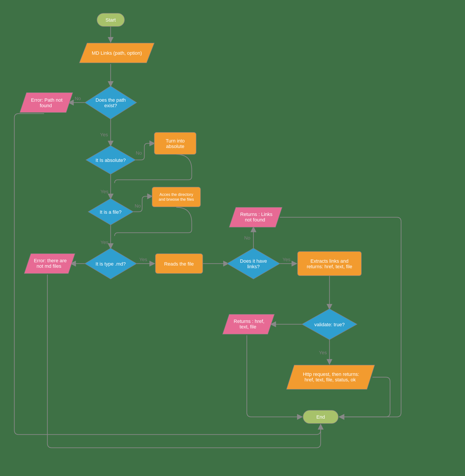 Image resolution: width=465 pixels, height=476 pixels. Describe the element at coordinates (175, 146) in the screenshot. I see `text-turnabs-2: absolute` at that location.